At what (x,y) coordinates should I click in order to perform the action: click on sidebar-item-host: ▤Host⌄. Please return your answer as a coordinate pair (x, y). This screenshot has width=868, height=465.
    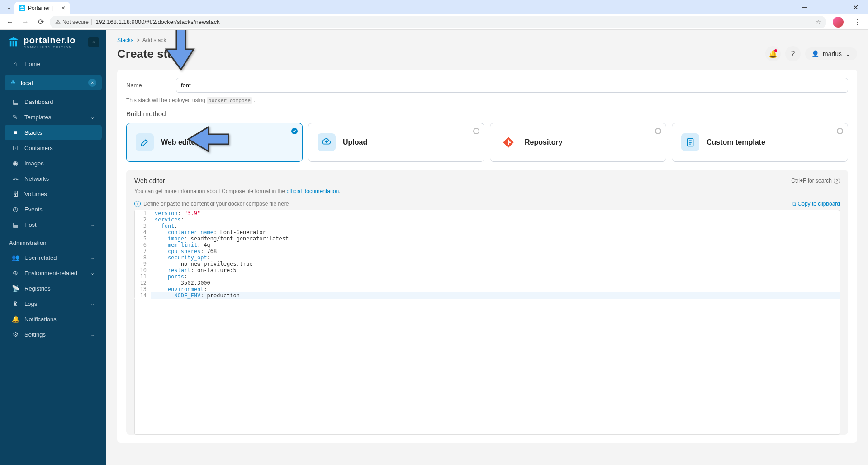
    Looking at the image, I should click on (53, 225).